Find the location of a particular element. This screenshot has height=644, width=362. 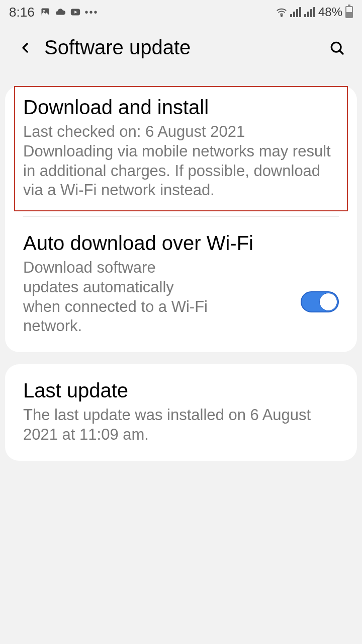

wifi-icon is located at coordinates (282, 12).